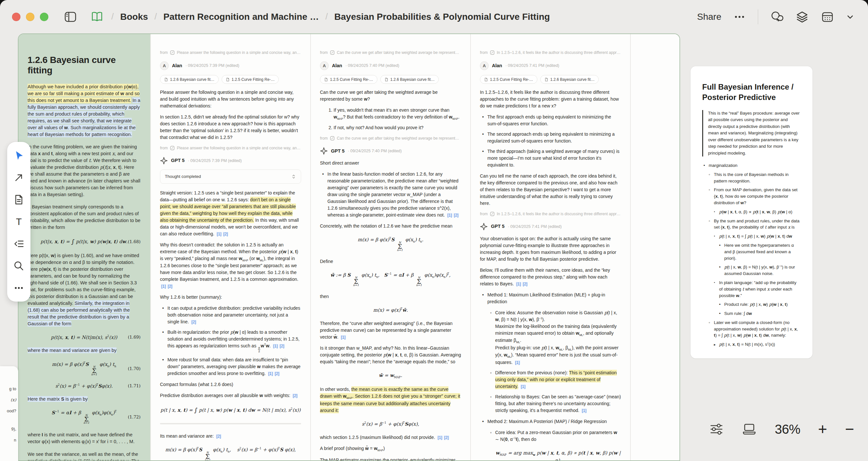 This screenshot has width=868, height=461. I want to click on list-item: It can output a predictive distribution:…, so click(230, 315).